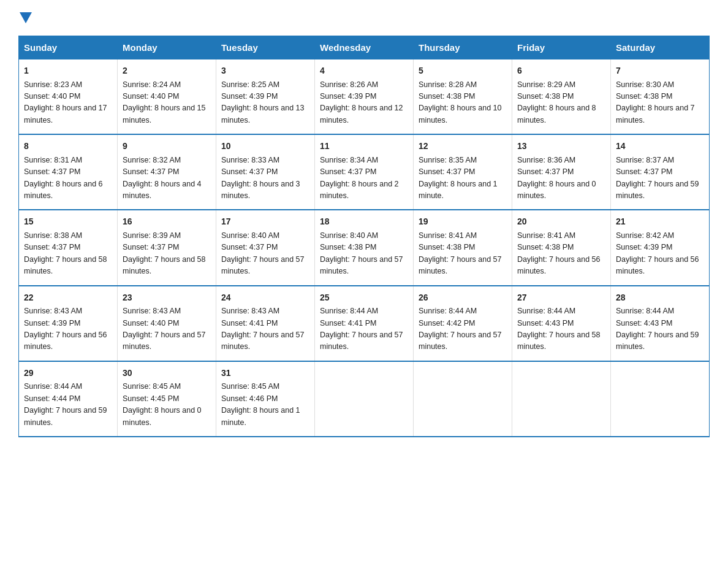 The width and height of the screenshot is (728, 563). Describe the element at coordinates (266, 172) in the screenshot. I see `calendar-cell: 10Sunrise: 8:33 AMSunset: 4:37 PMDayligh…` at that location.